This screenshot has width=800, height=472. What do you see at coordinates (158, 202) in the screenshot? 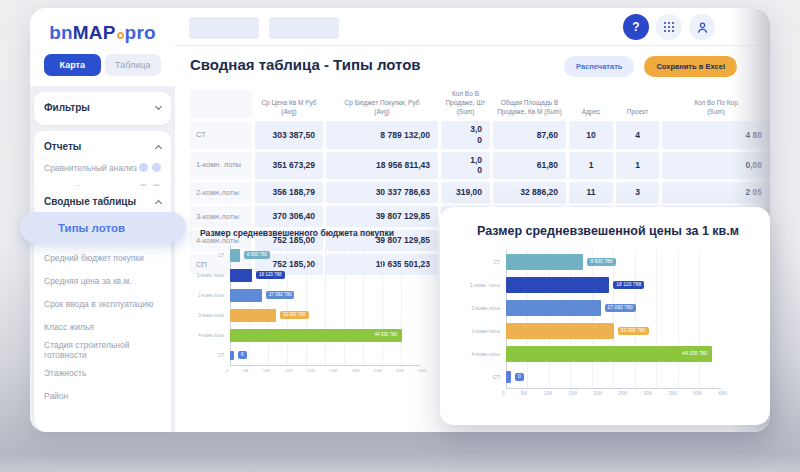
I see `chevron-up-icon` at bounding box center [158, 202].